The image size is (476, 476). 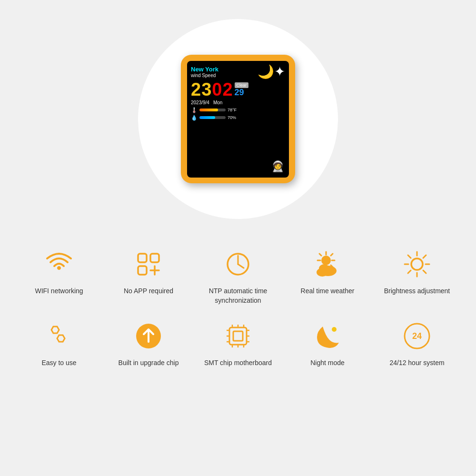 I want to click on wifi-icon, so click(x=59, y=264).